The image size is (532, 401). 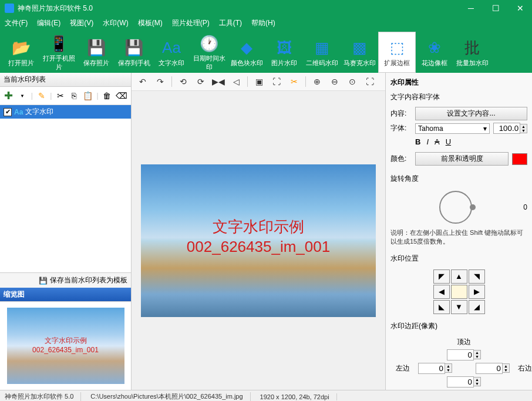 What do you see at coordinates (459, 292) in the screenshot?
I see `pos-c` at bounding box center [459, 292].